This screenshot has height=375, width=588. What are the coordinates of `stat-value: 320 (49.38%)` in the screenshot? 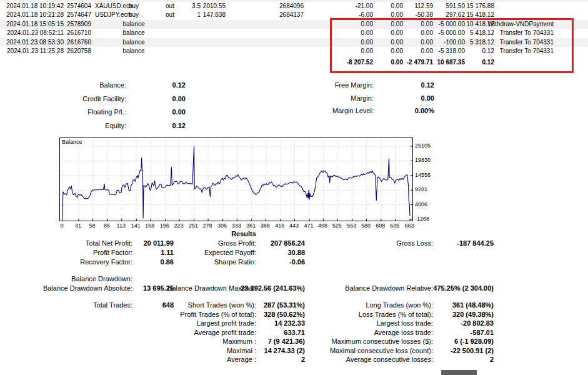 It's located at (473, 314).